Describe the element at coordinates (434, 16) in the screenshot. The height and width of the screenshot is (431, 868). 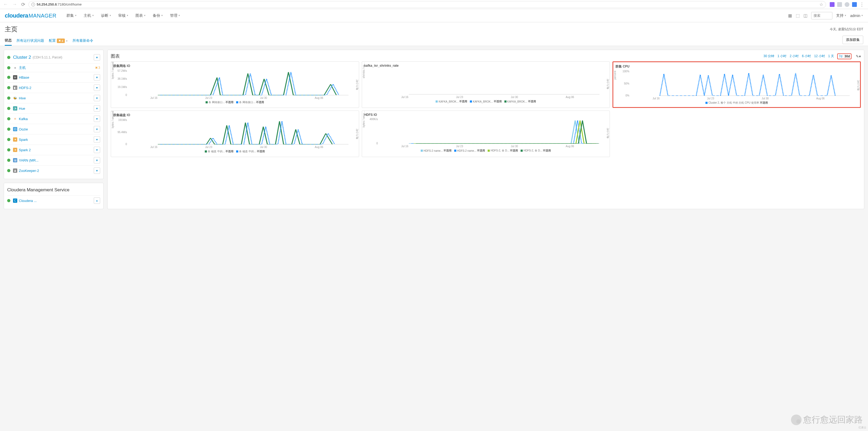
I see `top-navigation: cloudera MANAGER 群集 ▼主机 ▼诊断 ▼审核 ▼图表 ▼备份 …` at that location.